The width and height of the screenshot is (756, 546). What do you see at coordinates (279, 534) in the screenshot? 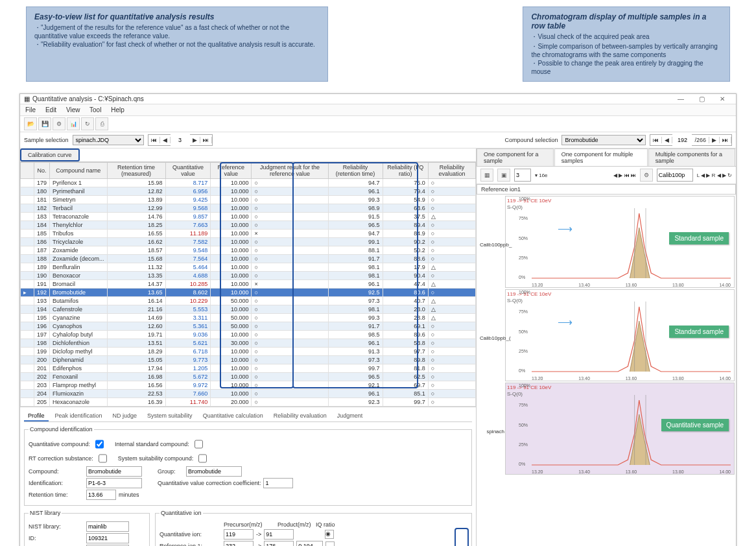
I see `qion-prod-field` at bounding box center [279, 534].